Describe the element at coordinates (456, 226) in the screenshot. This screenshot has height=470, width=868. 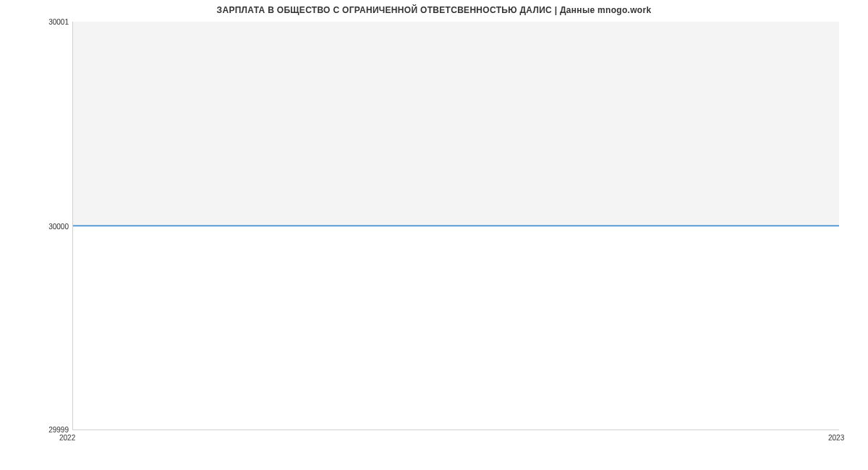
I see `data-line` at that location.